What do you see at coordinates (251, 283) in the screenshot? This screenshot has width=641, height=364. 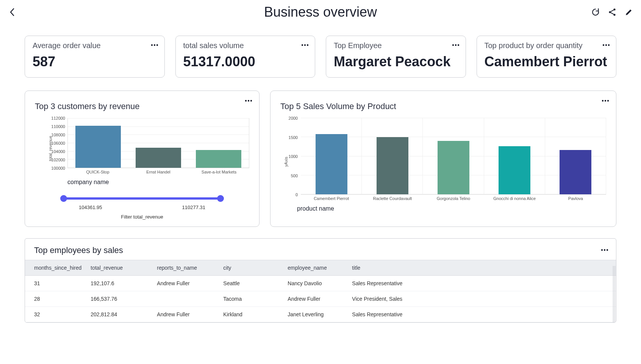 I see `table-cell: Seattle` at bounding box center [251, 283].